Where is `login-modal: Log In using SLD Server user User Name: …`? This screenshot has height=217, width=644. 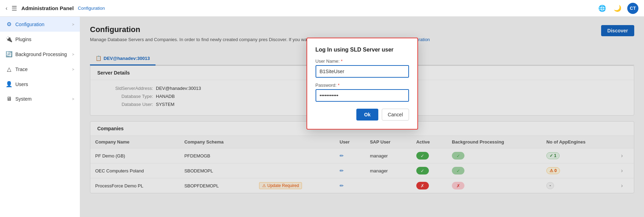
login-modal: Log In using SLD Server user User Name: … is located at coordinates (362, 84).